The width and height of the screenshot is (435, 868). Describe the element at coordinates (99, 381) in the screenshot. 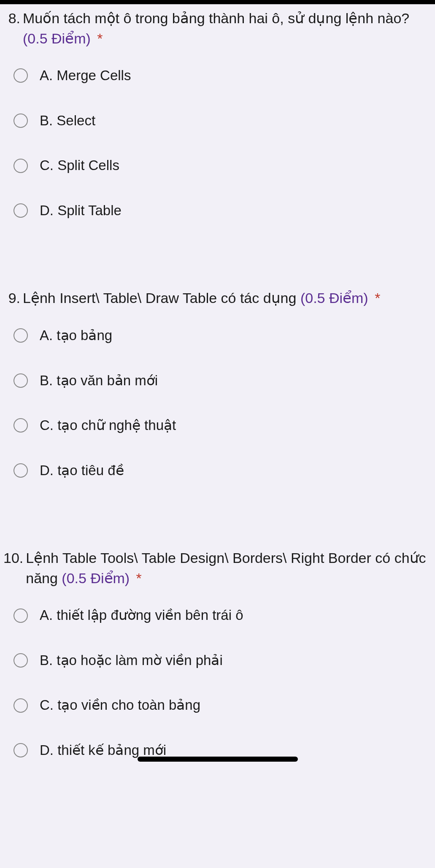

I see `option-label: B. tạo văn bản mới` at that location.